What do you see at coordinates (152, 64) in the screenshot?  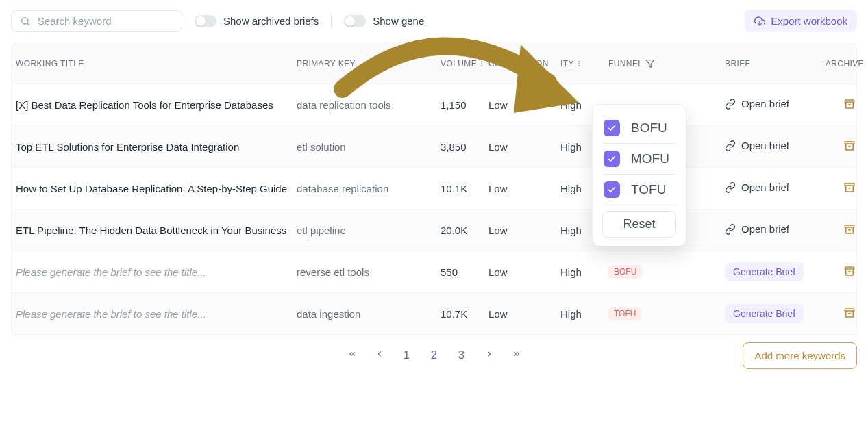 I see `col-working-title: WORKING TITLE` at bounding box center [152, 64].